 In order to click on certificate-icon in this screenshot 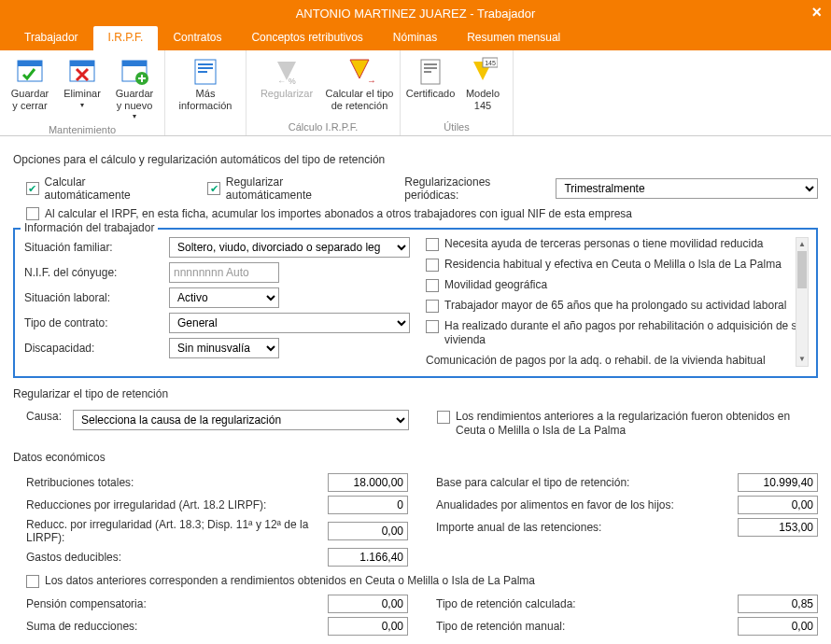, I will do `click(430, 71)`.